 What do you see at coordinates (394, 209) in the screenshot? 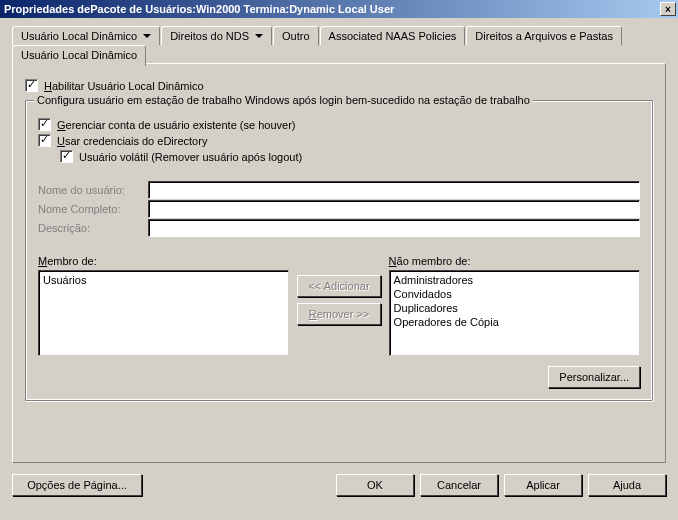
I see `fullname-input` at bounding box center [394, 209].